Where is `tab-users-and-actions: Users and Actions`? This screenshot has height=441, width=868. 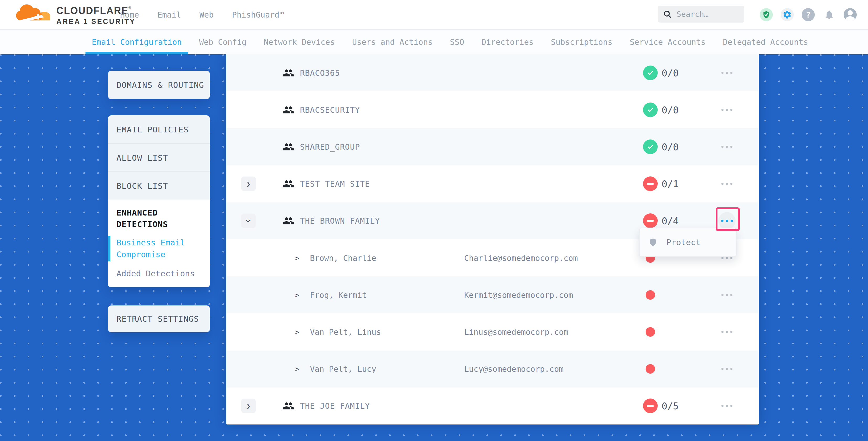 tab-users-and-actions: Users and Actions is located at coordinates (392, 42).